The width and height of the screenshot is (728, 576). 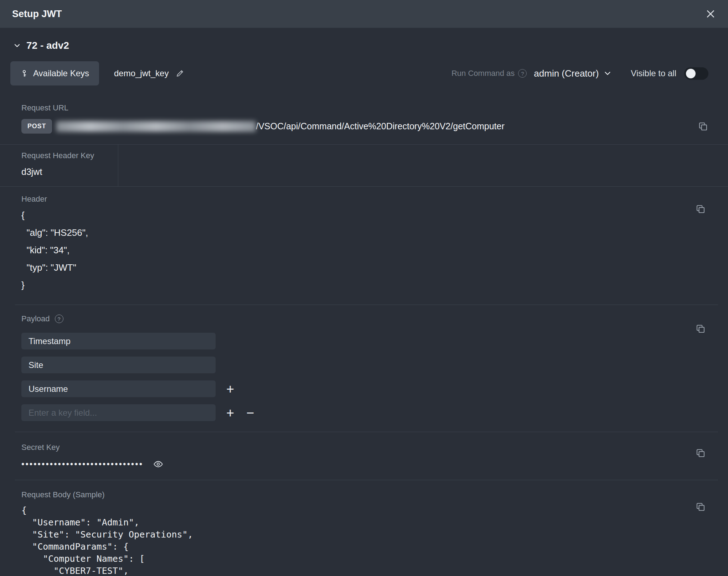 I want to click on post-method-badge: POST, so click(x=37, y=126).